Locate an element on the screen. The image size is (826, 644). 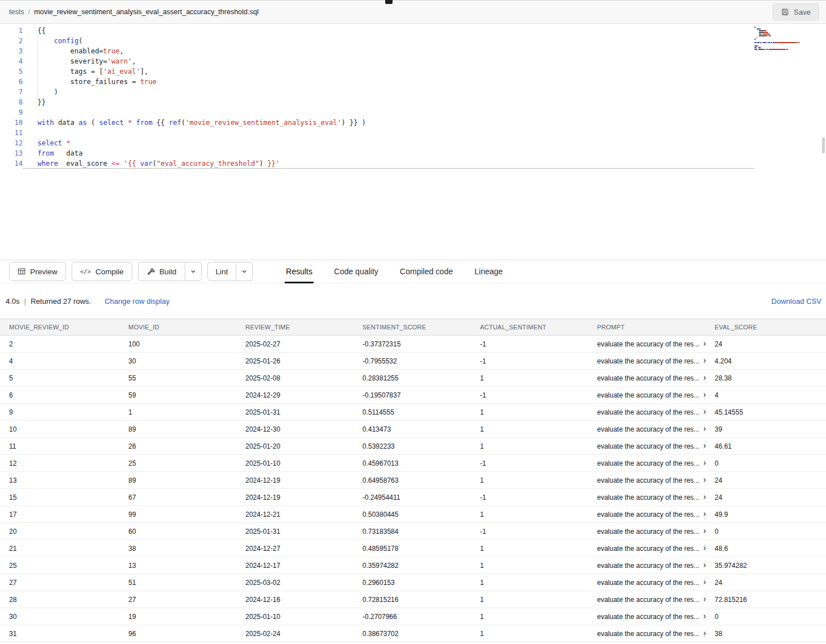
table-row: 30192025-01-10-0.27079661evaluate the ac… is located at coordinates (413, 617).